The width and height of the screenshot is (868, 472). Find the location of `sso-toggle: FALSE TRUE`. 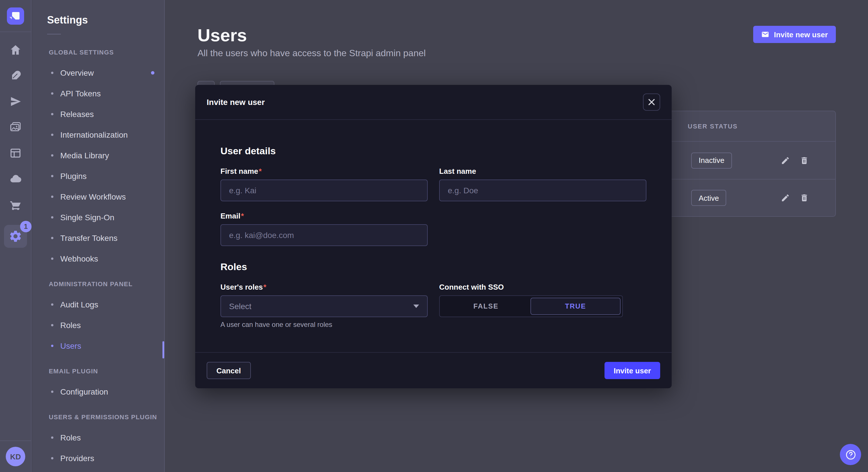

sso-toggle: FALSE TRUE is located at coordinates (531, 306).